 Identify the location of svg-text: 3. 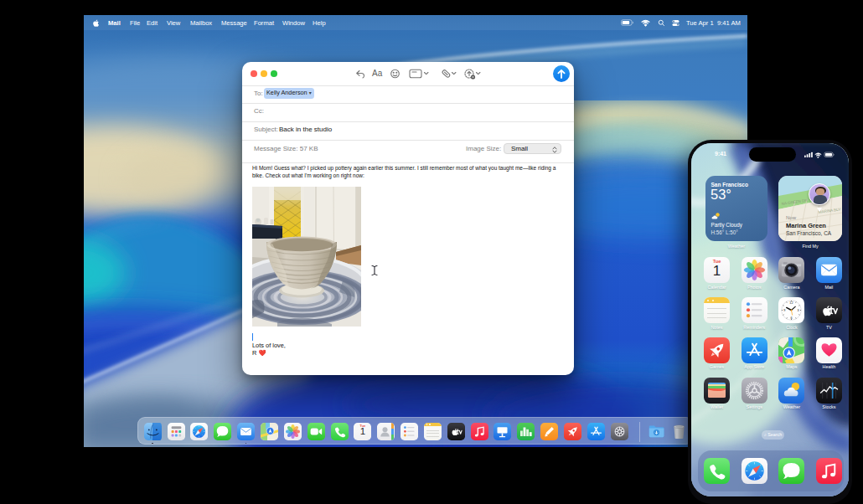
(798, 311).